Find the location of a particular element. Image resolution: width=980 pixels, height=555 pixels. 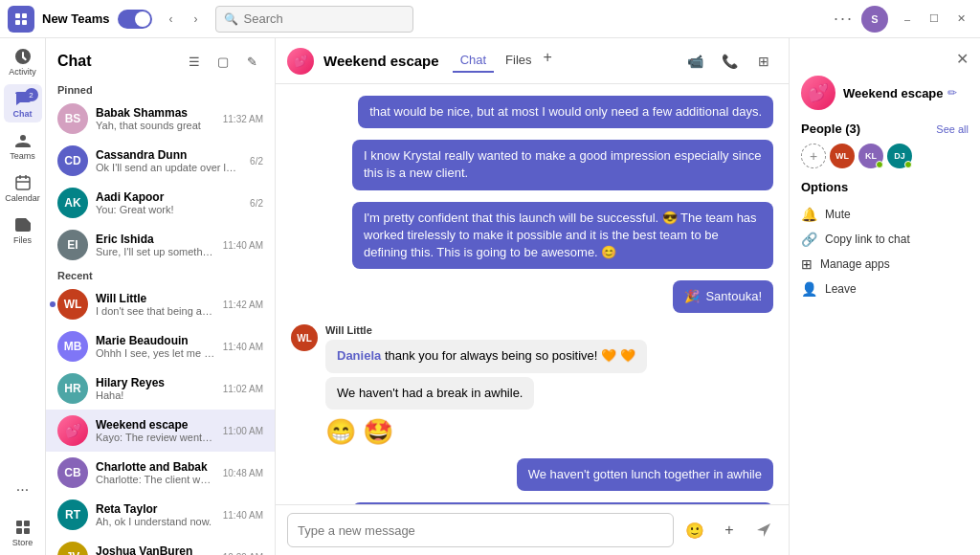

msg-bubble-5: Daniela thank you for always being so po… is located at coordinates (486, 356).